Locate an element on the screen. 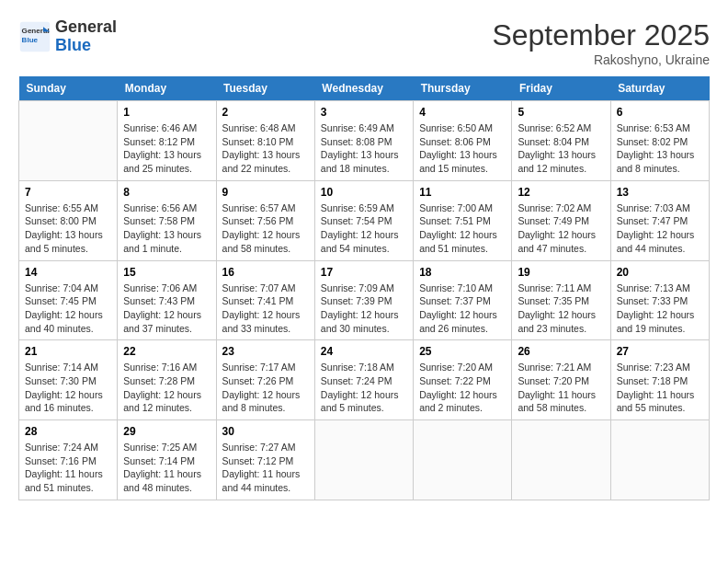  calendar-cell: 14Sunrise: 7:04 AM Sunset: 7:45 PM Dayli… is located at coordinates (68, 300).